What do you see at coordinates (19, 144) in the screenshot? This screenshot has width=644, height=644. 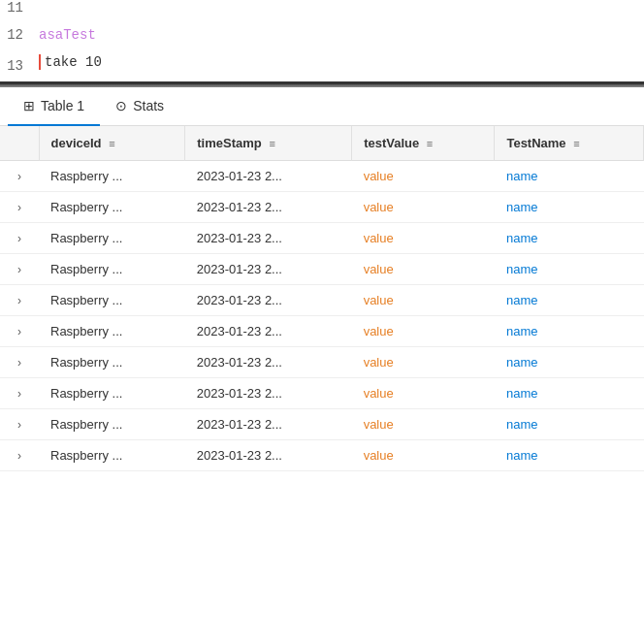 I see `col-header-expand` at bounding box center [19, 144].